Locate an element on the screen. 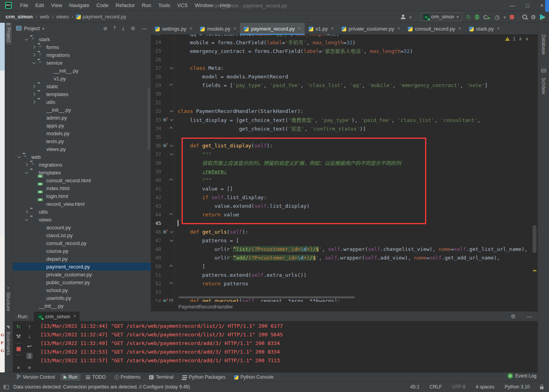 Image resolution: width=549 pixels, height=392 pixels. tree-item-service: service is located at coordinates (82, 63).